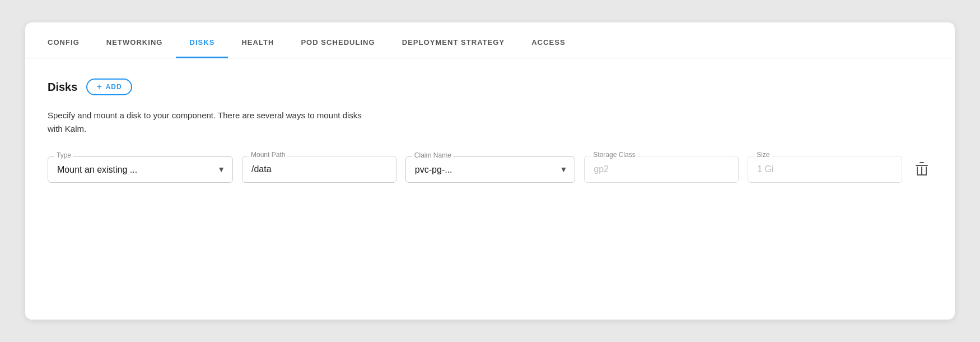 This screenshot has height=342, width=980. Describe the element at coordinates (825, 169) in the screenshot. I see `size-field-group: Size` at that location.